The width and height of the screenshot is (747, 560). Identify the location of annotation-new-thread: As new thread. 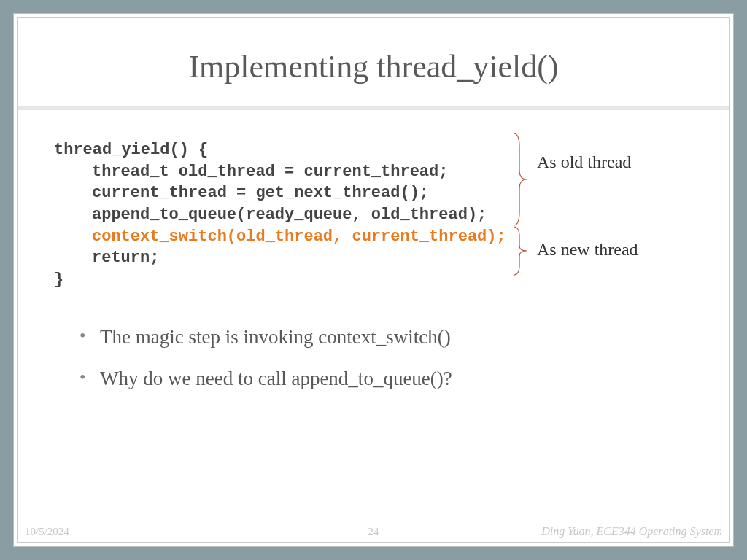
(588, 249).